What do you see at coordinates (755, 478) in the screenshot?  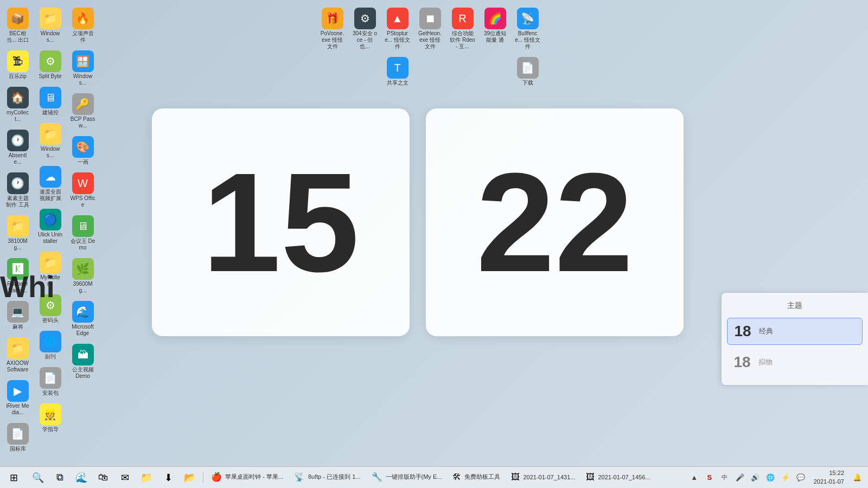 I see `tray-speaker-icon: 🔊` at bounding box center [755, 478].